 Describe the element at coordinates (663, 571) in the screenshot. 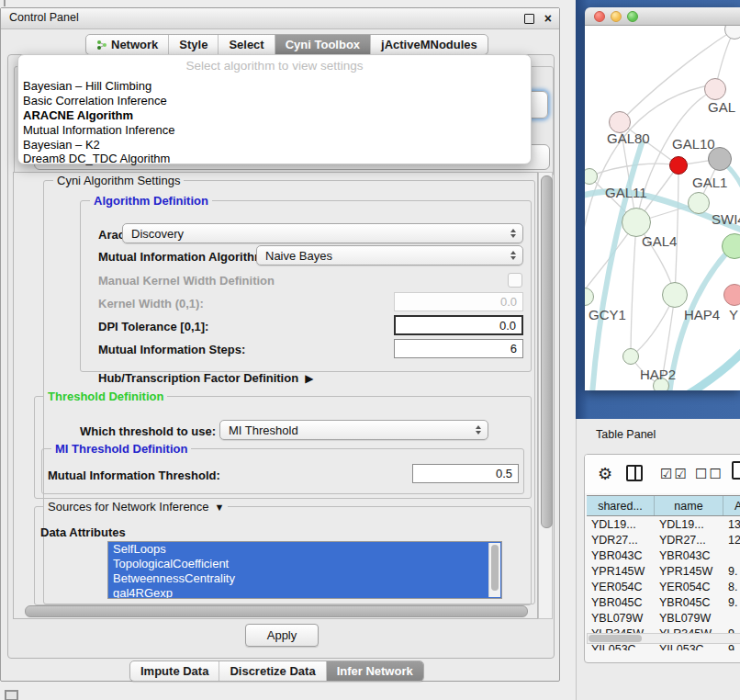

I see `table-row: YPR145W YPR145W 9.` at that location.